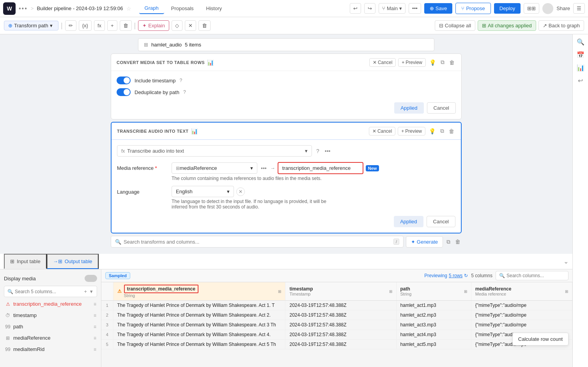  I want to click on col-name-mediaitemrid: mediaItemRid, so click(52, 349).